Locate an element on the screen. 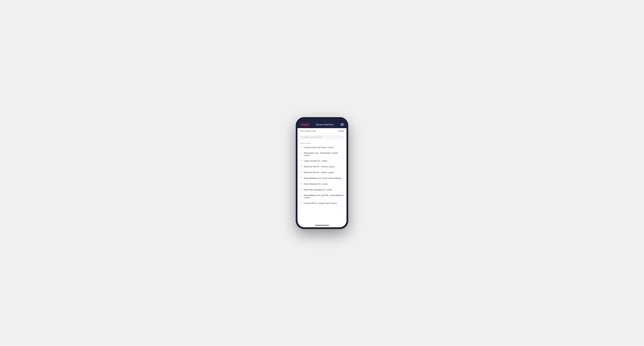 The height and width of the screenshot is (346, 644). course-name: Roehampton Club - Roehampton, Greater Lo… is located at coordinates (324, 154).